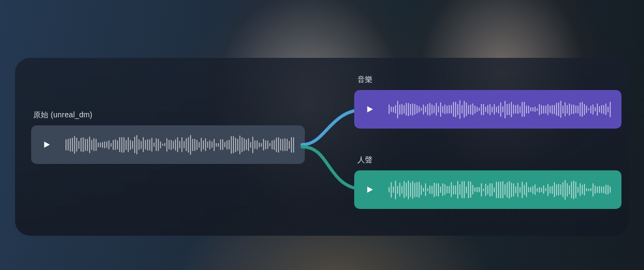  Describe the element at coordinates (500, 109) in the screenshot. I see `waveform-music` at that location.